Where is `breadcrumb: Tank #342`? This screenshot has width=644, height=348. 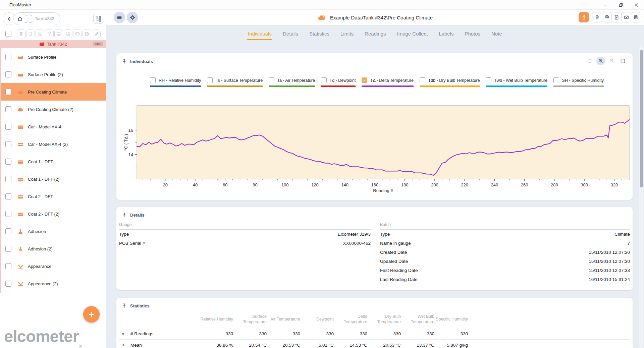
breadcrumb: Tank #342 is located at coordinates (37, 19).